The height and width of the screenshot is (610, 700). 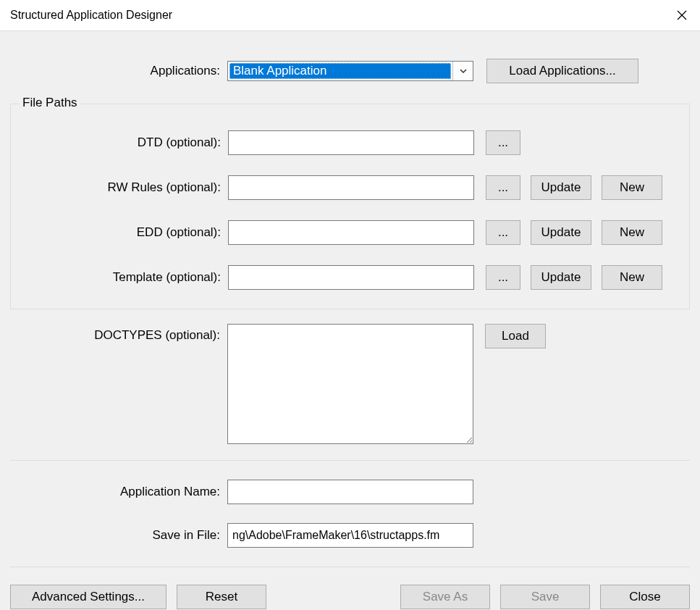 What do you see at coordinates (463, 71) in the screenshot?
I see `chevron-down-icon` at bounding box center [463, 71].